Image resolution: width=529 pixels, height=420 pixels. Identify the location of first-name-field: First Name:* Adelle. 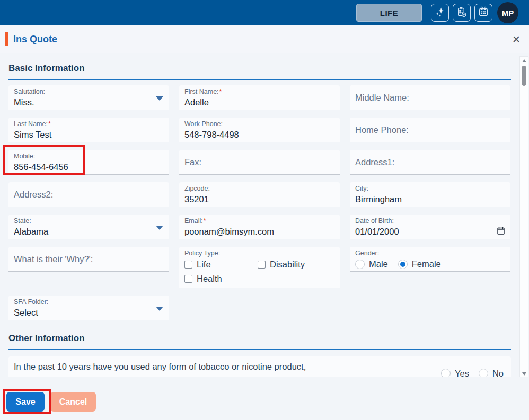
(260, 97).